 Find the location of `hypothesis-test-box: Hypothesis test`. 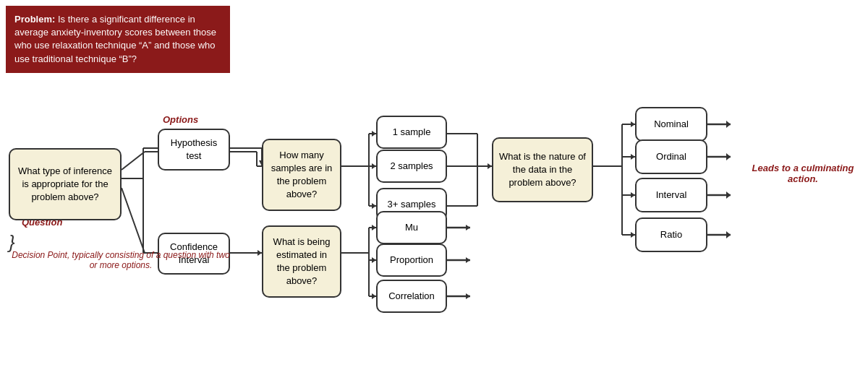

hypothesis-test-box: Hypothesis test is located at coordinates (194, 150).